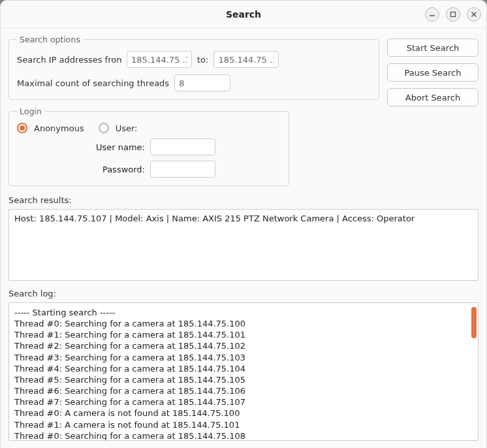 The image size is (487, 448). I want to click on password-input, so click(183, 169).